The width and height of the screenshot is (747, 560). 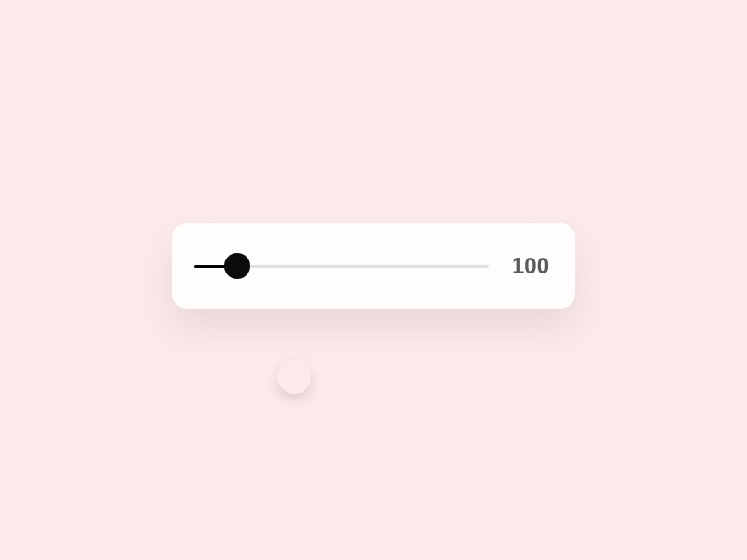 I want to click on slider, so click(x=342, y=266).